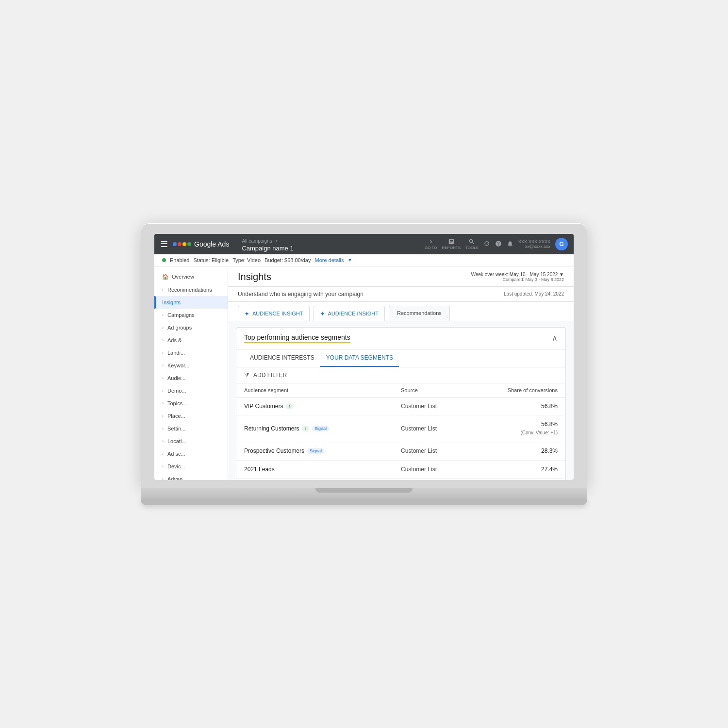  What do you see at coordinates (191, 290) in the screenshot?
I see `sidebar-item-recommendations: › Recommendations` at bounding box center [191, 290].